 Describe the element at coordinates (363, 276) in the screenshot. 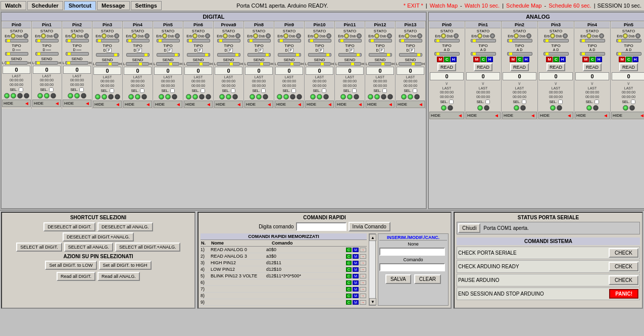

I see `arrow-btn-4: →` at that location.